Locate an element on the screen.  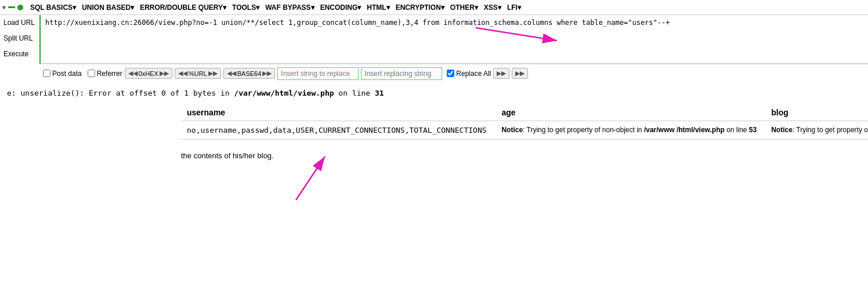
table-row: no,username,passwd,data,USER,CURRENT_CON… is located at coordinates (525, 130).